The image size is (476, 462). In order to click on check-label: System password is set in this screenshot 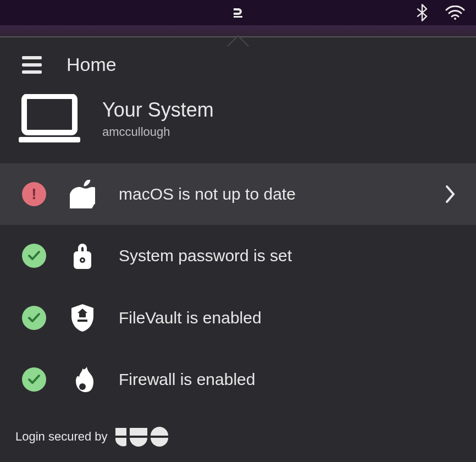, I will do `click(289, 256)`.